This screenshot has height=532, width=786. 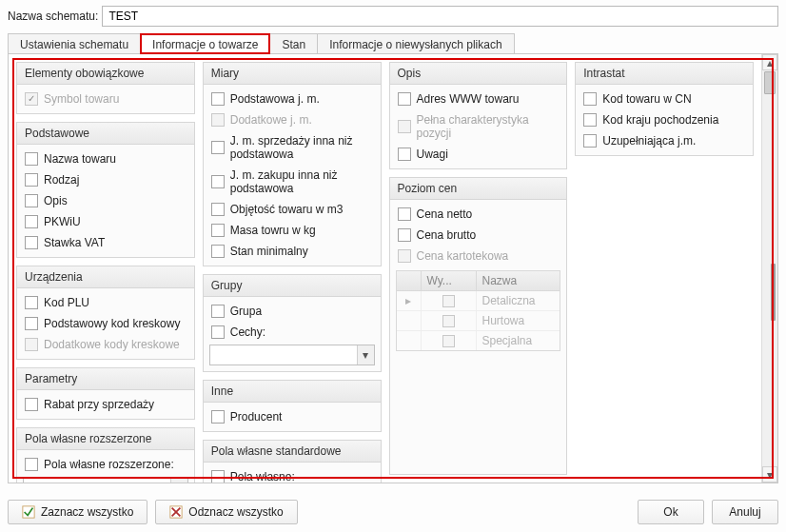 What do you see at coordinates (432, 154) in the screenshot?
I see `check-label: Uwagi` at bounding box center [432, 154].